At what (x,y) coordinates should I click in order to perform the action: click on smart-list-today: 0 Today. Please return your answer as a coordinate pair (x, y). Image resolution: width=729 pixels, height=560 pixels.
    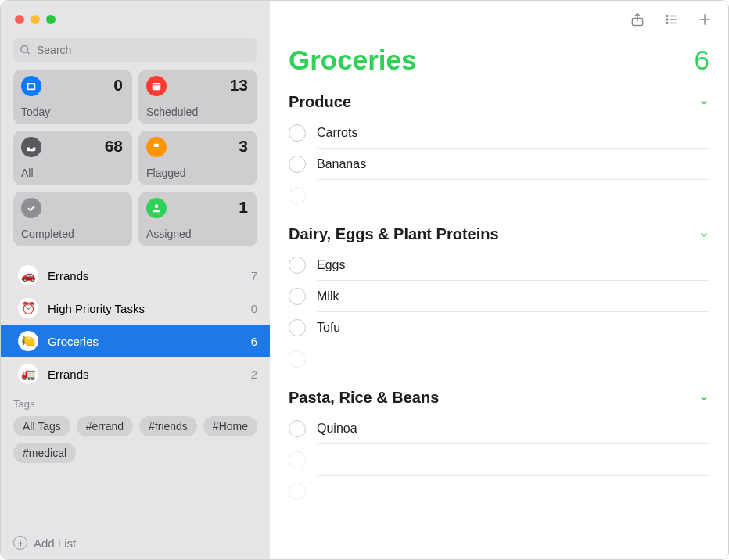
    Looking at the image, I should click on (73, 97).